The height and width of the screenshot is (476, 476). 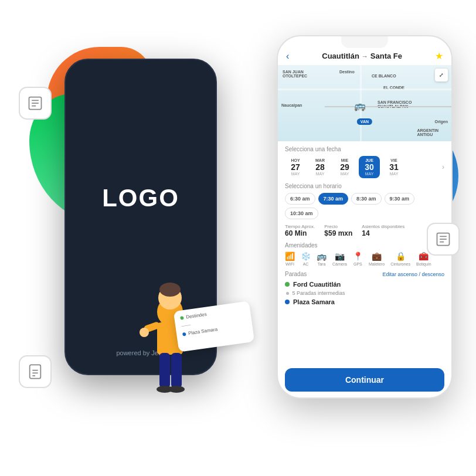 I want to click on date-cell-0: HOY 27 MAY, so click(x=295, y=167).